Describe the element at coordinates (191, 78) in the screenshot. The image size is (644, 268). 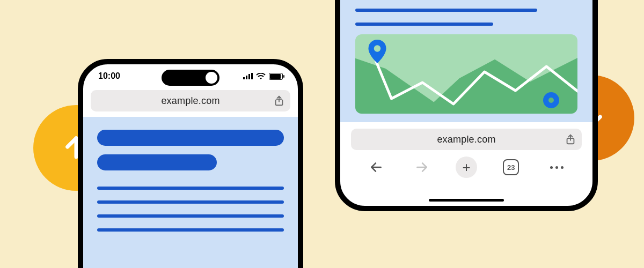
I see `dynamic-island` at that location.